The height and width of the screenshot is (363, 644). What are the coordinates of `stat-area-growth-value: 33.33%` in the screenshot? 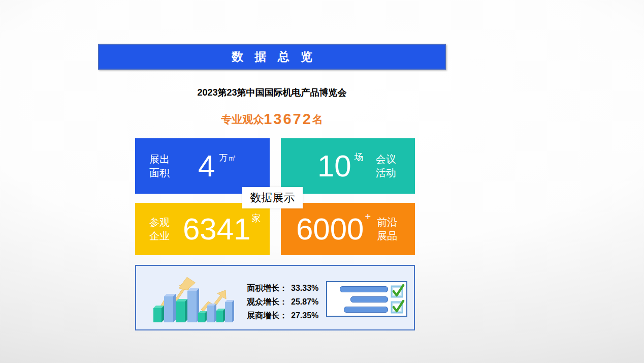 It's located at (305, 288).